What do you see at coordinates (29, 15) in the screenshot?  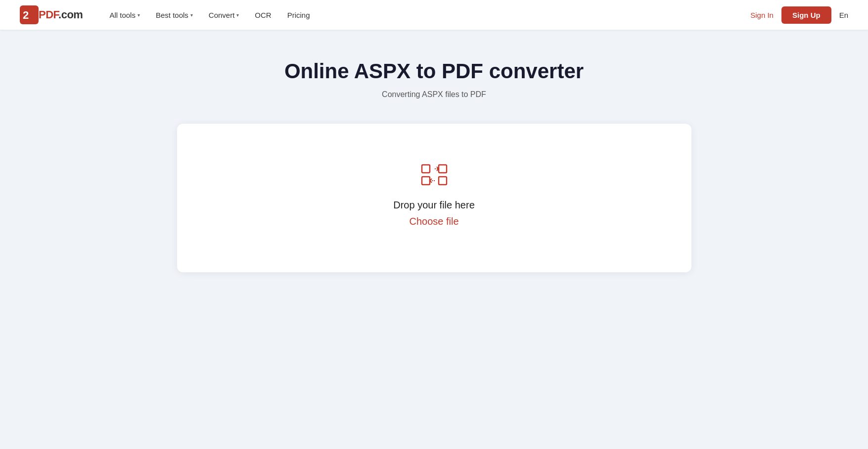 I see `logo-icon: 2` at bounding box center [29, 15].